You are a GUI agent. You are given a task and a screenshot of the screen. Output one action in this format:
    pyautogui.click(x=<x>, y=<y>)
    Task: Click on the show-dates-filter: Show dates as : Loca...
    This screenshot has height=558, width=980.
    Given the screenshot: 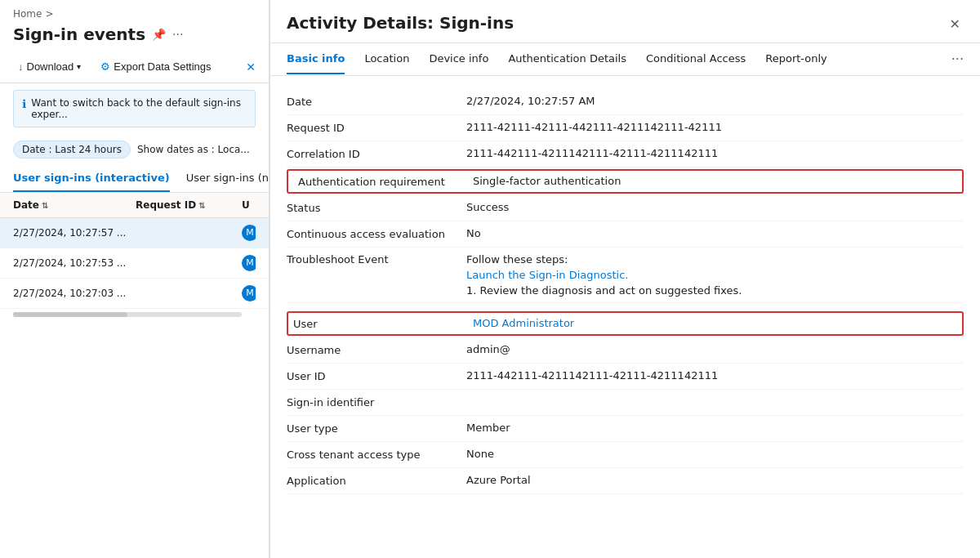 What is the action you would take?
    pyautogui.click(x=194, y=150)
    